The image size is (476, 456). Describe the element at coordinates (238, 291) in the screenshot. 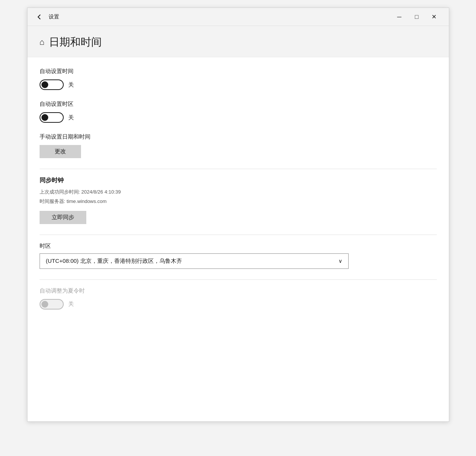

I see `summer-time-label: 自动调整为夏令时` at that location.